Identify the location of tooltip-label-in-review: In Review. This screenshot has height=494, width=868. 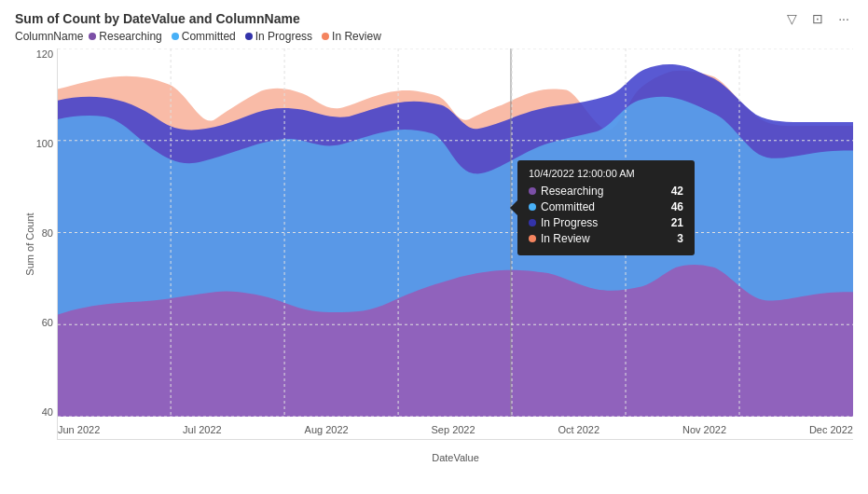
(565, 239).